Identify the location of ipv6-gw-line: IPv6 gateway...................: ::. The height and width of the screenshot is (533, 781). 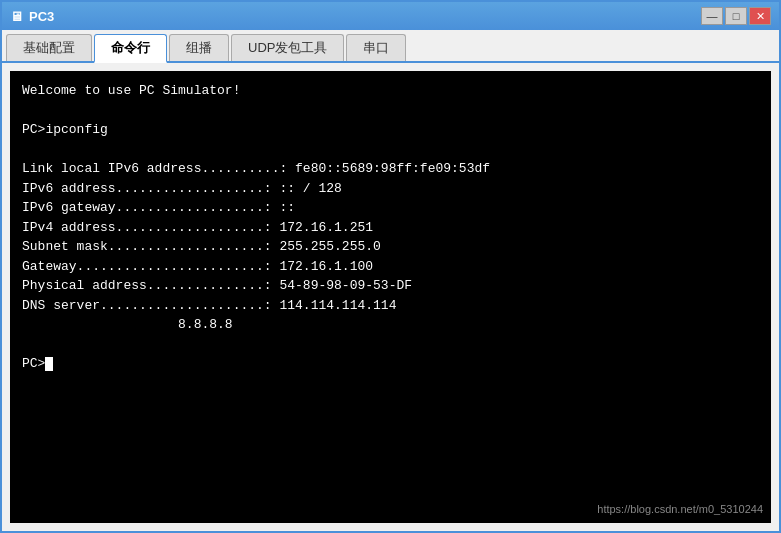
(158, 208).